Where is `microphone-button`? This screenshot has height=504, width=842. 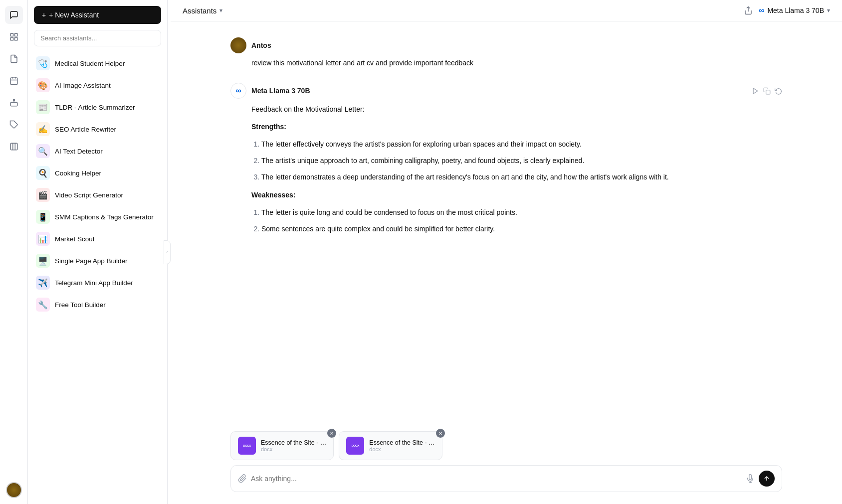 microphone-button is located at coordinates (750, 479).